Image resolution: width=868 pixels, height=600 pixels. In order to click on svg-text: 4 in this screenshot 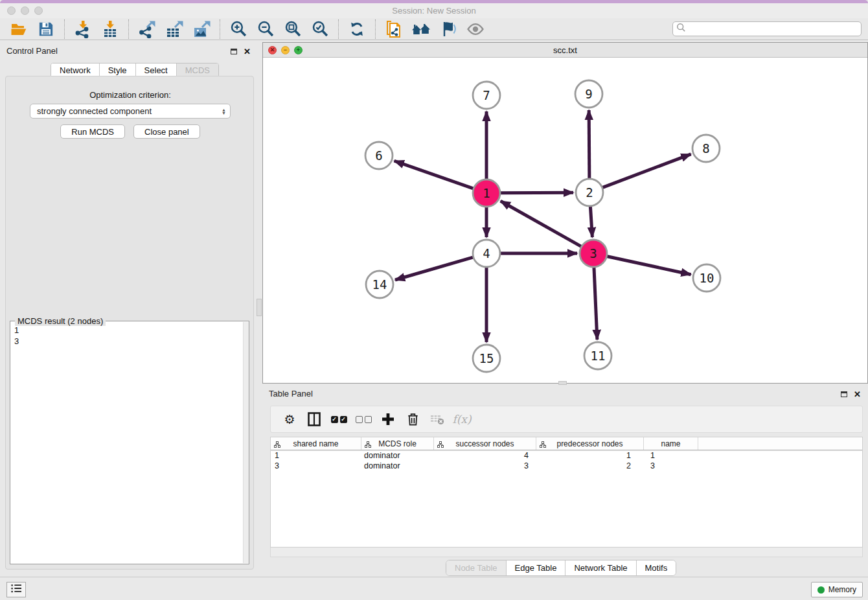, I will do `click(486, 253)`.